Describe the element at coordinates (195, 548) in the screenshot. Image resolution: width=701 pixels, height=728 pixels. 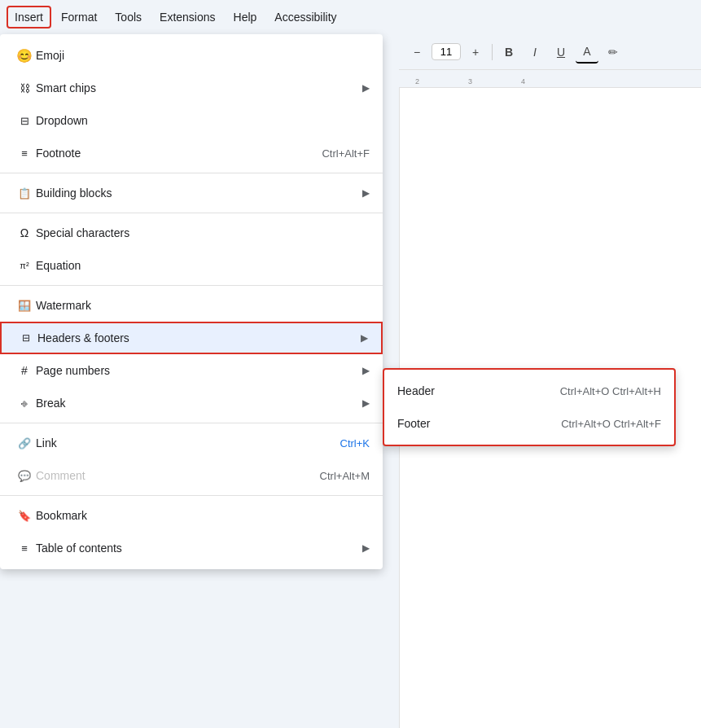
I see `table-of-contents-label: Table of contents` at that location.